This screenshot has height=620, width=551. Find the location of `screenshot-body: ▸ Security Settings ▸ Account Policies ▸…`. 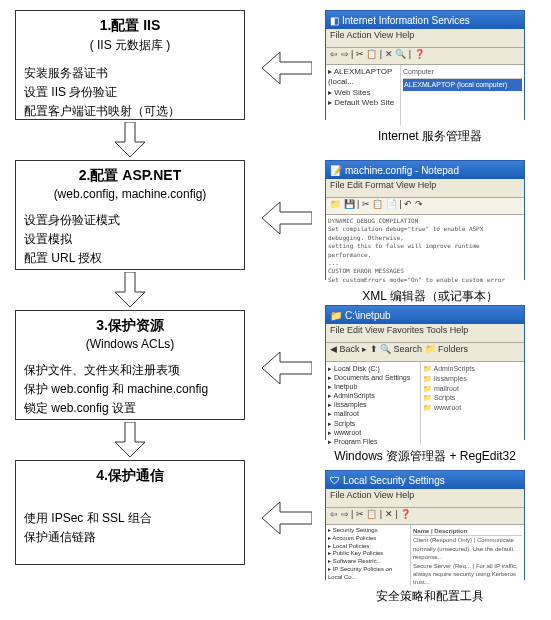

screenshot-body: ▸ Security Settings ▸ Account Policies ▸… is located at coordinates (425, 555).